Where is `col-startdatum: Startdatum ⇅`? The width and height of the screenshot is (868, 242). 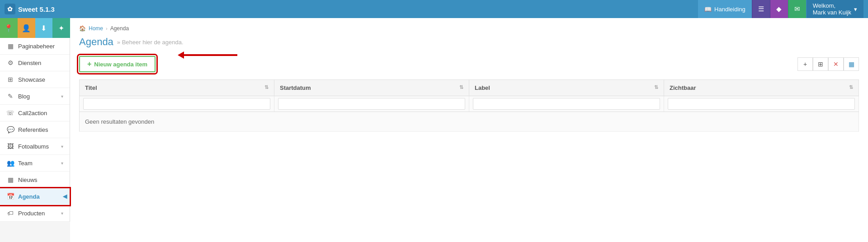
col-startdatum: Startdatum ⇅ is located at coordinates (372, 88).